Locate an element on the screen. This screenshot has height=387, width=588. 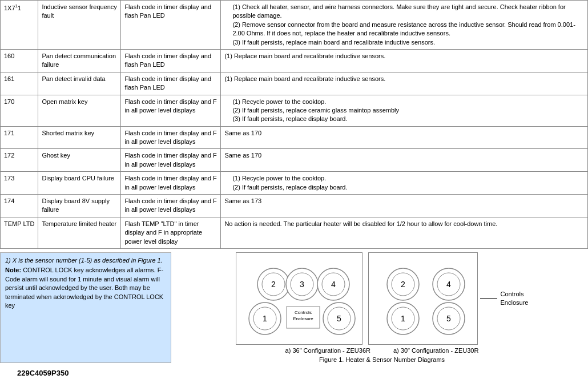
remedy-item: (2) If fault persists, replace display b… is located at coordinates (408, 187).